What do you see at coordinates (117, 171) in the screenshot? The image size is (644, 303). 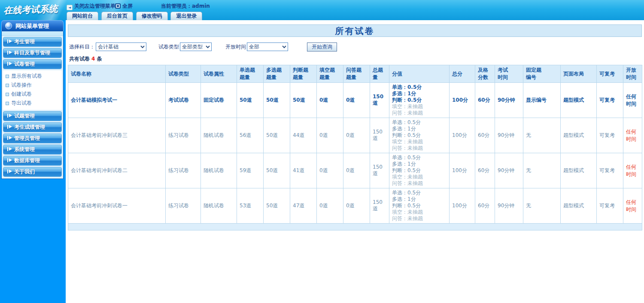 I see `paper-name: 会计基础考前冲刺试卷二` at bounding box center [117, 171].